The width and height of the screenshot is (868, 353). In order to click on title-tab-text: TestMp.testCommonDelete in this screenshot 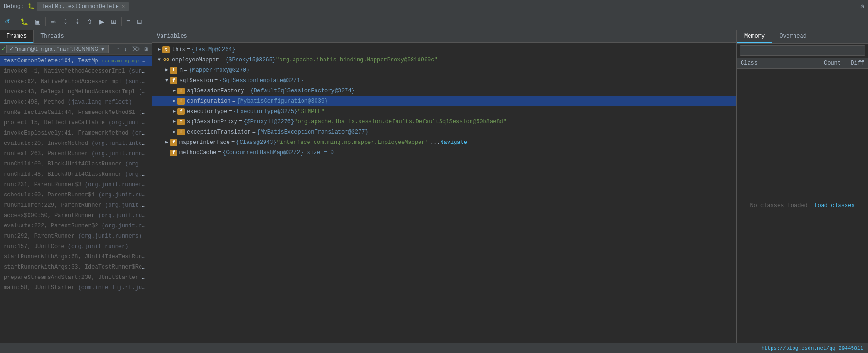, I will do `click(80, 7)`.